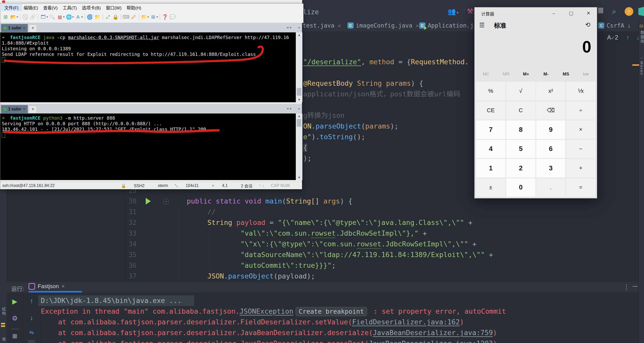 This screenshot has height=343, width=644. What do you see at coordinates (98, 17) in the screenshot?
I see `toolbar-icon-13: 📁` at bounding box center [98, 17].